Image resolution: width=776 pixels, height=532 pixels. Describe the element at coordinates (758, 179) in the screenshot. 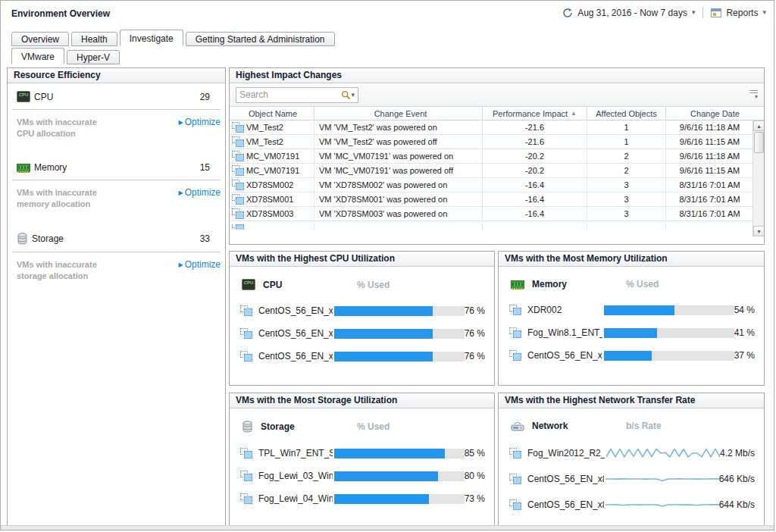

I see `vertical-scrollbar: ▴ ▾` at that location.